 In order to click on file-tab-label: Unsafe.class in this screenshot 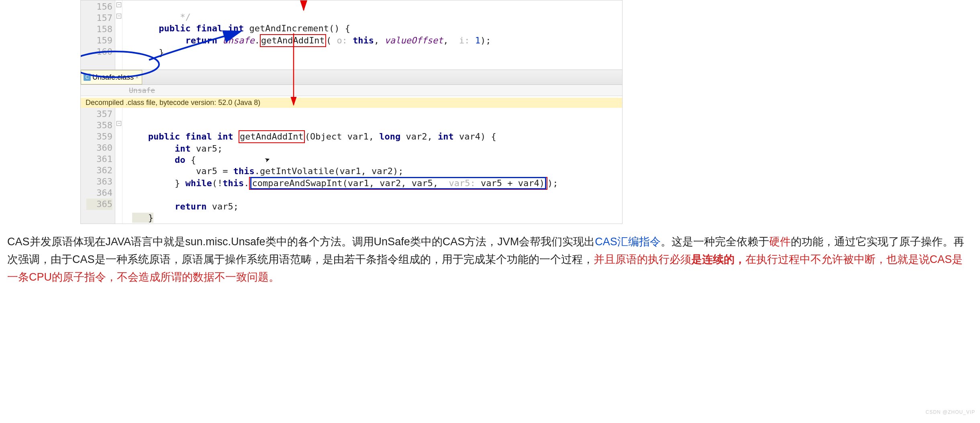, I will do `click(113, 77)`.